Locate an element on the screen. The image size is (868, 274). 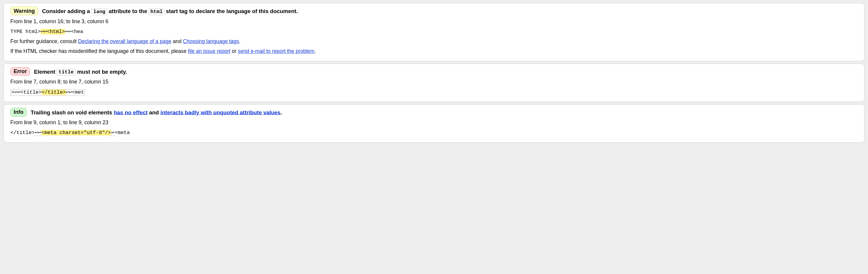
misidentified-text: If the HTML checker has misidentified th… is located at coordinates (435, 51).